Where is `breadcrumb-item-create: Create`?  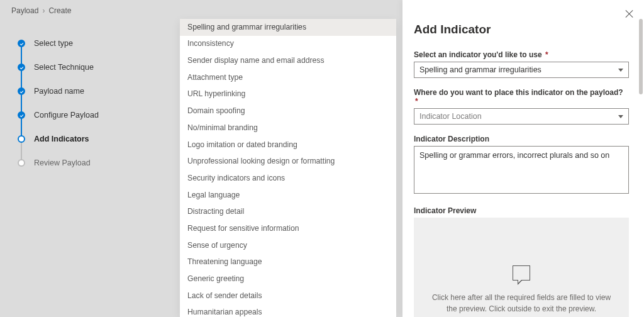
breadcrumb-item-create: Create is located at coordinates (60, 11).